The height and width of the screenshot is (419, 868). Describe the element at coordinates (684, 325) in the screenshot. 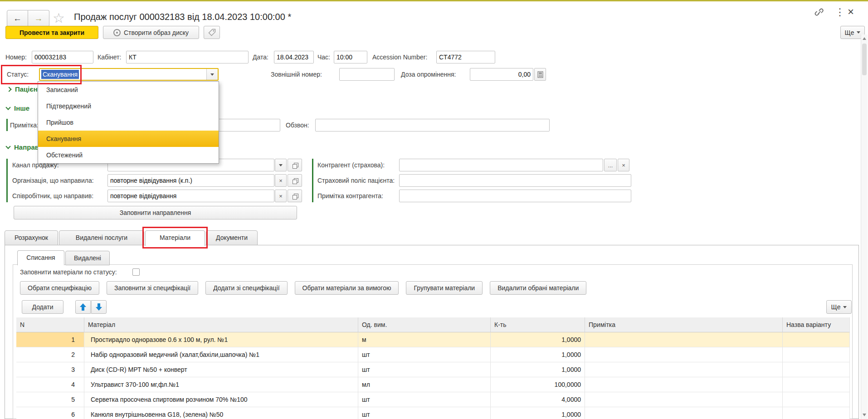

I see `col-header-note: Примітка` at that location.